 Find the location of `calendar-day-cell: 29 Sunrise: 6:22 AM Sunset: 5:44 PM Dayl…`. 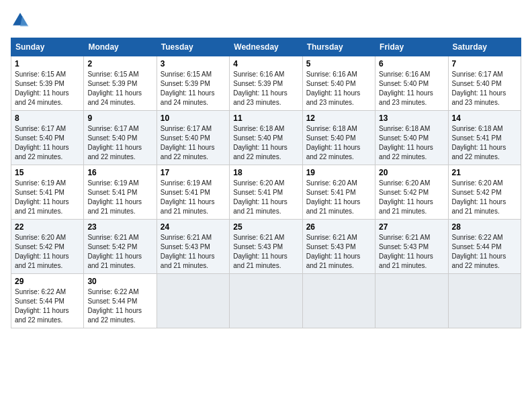

calendar-day-cell: 29 Sunrise: 6:22 AM Sunset: 5:44 PM Dayl… is located at coordinates (48, 301).